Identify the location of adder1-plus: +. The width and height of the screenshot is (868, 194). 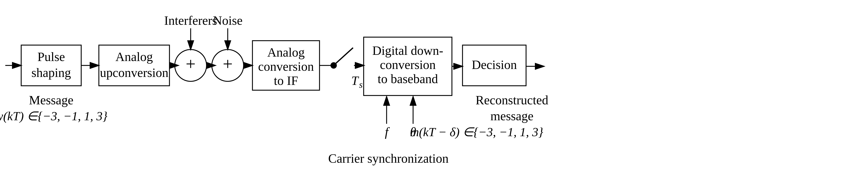
(191, 64).